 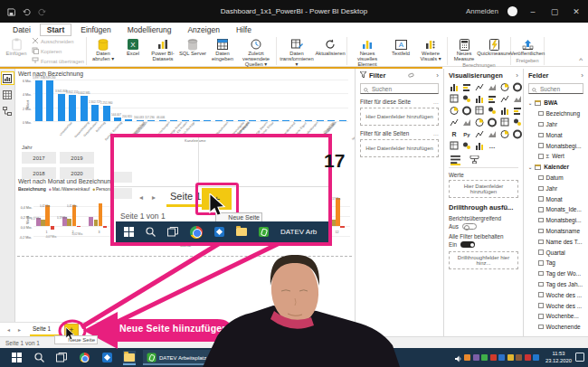 I want to click on page-tab: Seite 1, so click(x=42, y=329).